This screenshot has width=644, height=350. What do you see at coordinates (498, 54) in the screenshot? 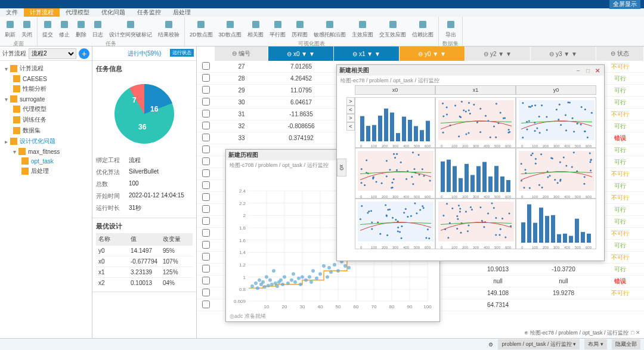
I see `col-y2: ⊖ y2 ▼ ▼` at bounding box center [498, 54].